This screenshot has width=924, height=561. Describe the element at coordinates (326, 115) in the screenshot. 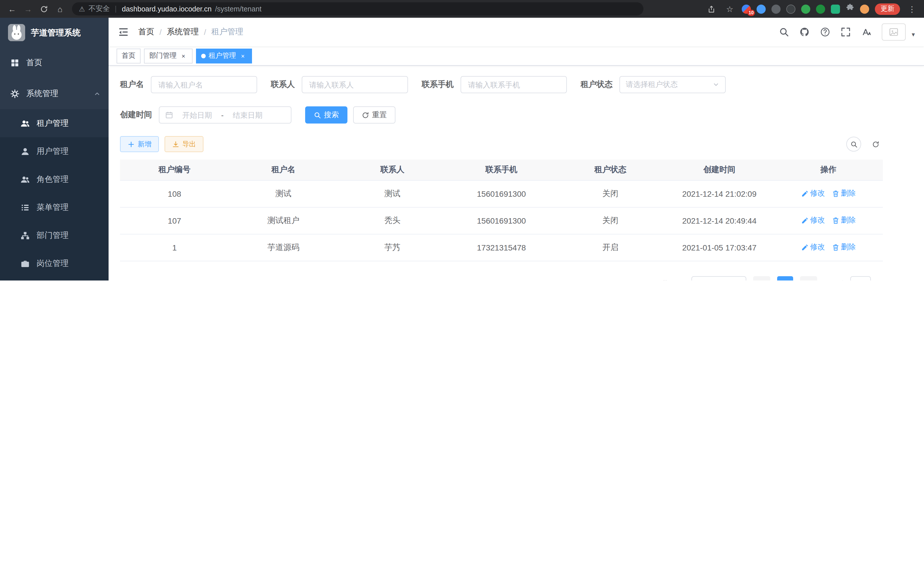

I see `search-button: 搜索` at that location.